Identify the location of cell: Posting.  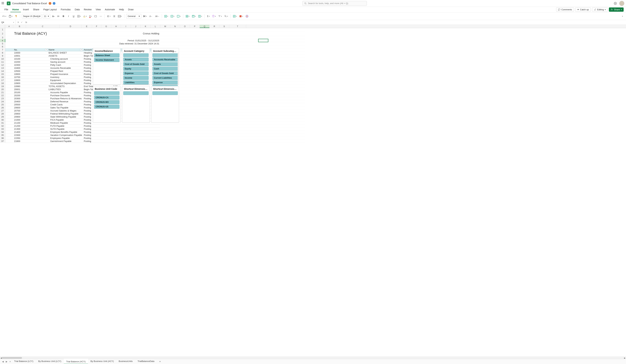
(94, 135).